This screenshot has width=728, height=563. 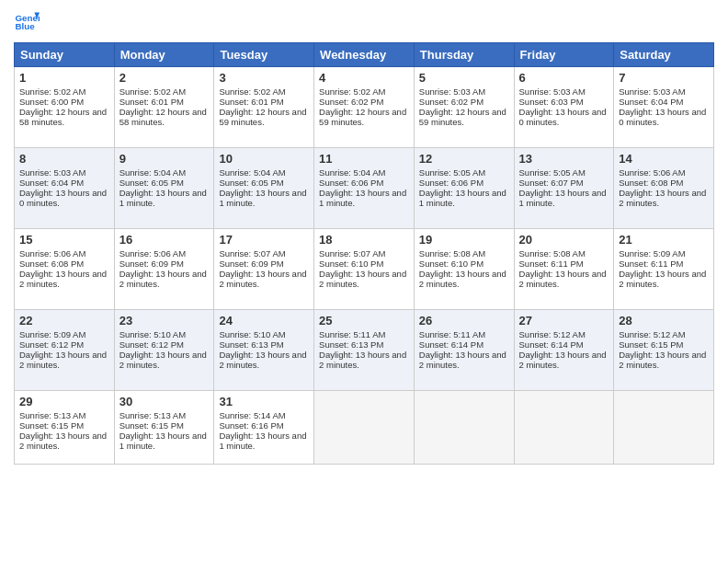 I want to click on calendar-day-cell: 9Sunrise: 5:04 AMSunset: 6:05 PMDaylight…, so click(x=164, y=189).